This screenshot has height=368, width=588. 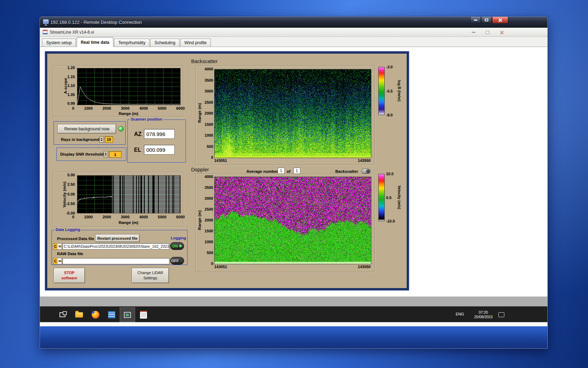 What do you see at coordinates (82, 154) in the screenshot?
I see `snr-threshold-label: Display SNR threshold` at bounding box center [82, 154].